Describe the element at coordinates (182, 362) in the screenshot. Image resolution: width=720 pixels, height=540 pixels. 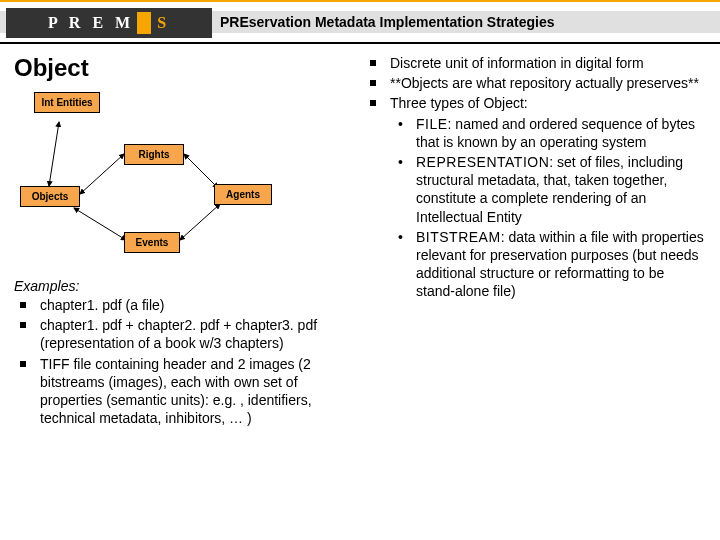
I see `examples-list: chapter1. pdf (a file) chapter1. pdf + c…` at that location.